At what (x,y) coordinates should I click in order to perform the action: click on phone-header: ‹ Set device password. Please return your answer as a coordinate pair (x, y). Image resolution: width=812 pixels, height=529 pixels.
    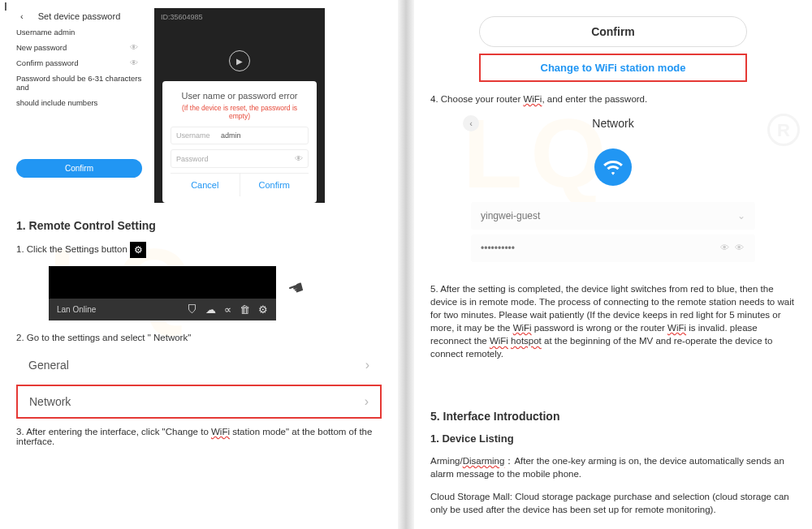
    Looking at the image, I should click on (80, 16).